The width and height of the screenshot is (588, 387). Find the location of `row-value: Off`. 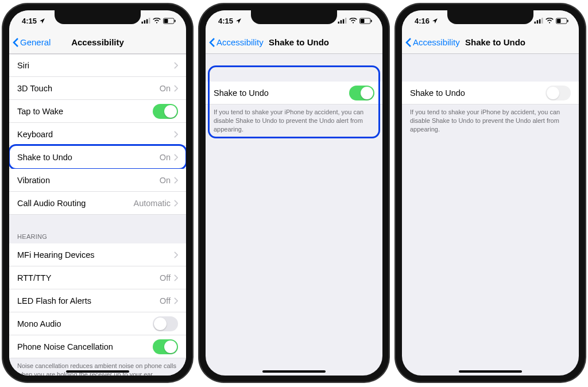

row-value: Off is located at coordinates (165, 278).